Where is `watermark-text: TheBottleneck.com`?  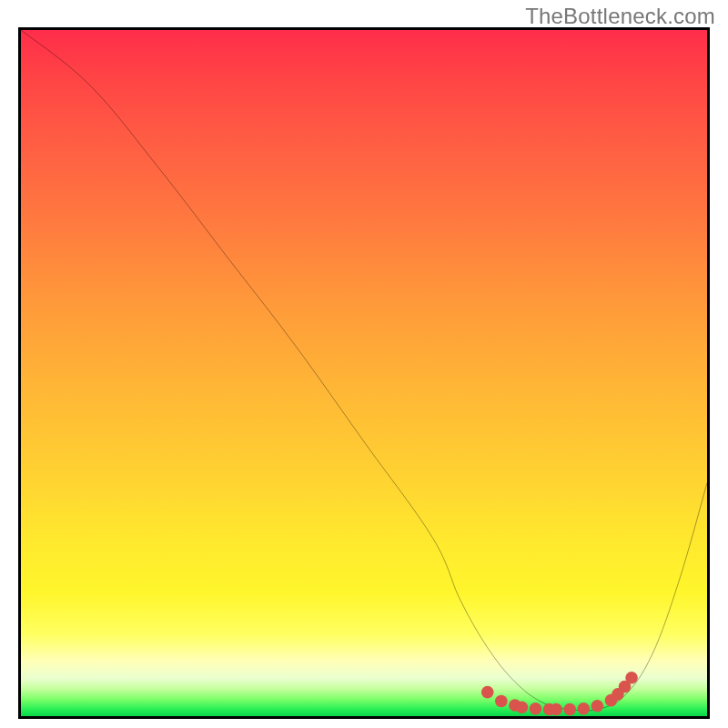 watermark-text: TheBottleneck.com is located at coordinates (621, 16).